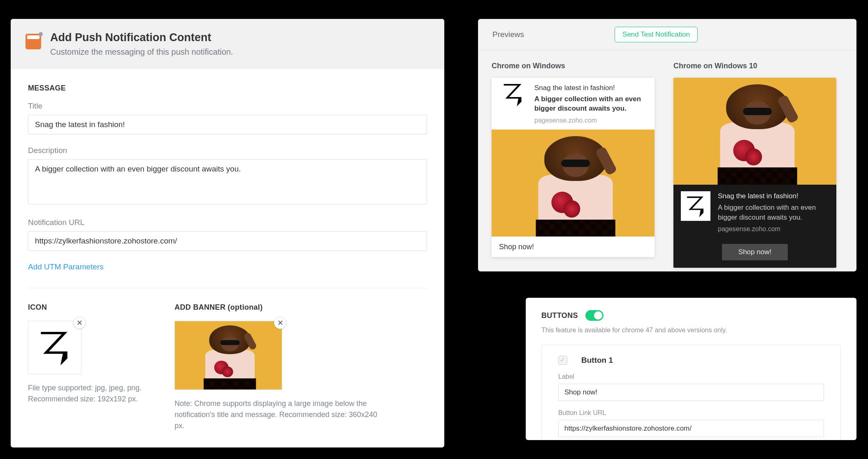 This screenshot has height=459, width=868. What do you see at coordinates (508, 35) in the screenshot?
I see `previews-title: Previews` at bounding box center [508, 35].